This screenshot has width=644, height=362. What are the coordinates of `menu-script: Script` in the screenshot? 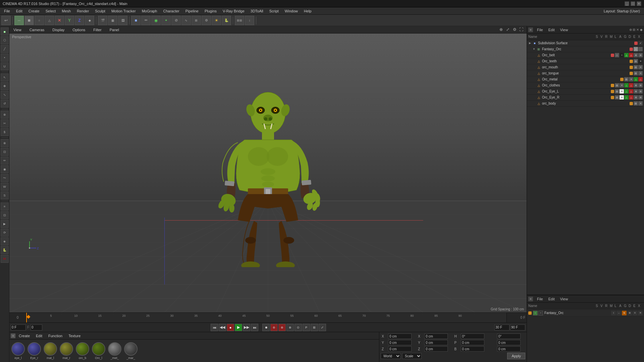 It's located at (274, 11).